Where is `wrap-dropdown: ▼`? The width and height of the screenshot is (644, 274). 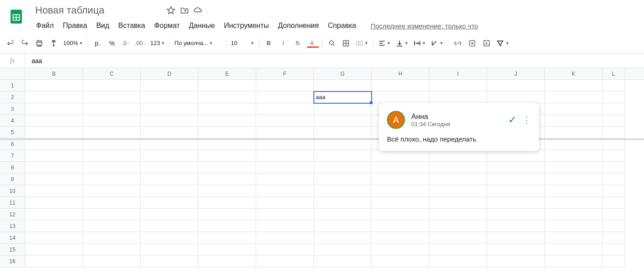
wrap-dropdown: ▼ is located at coordinates (419, 43).